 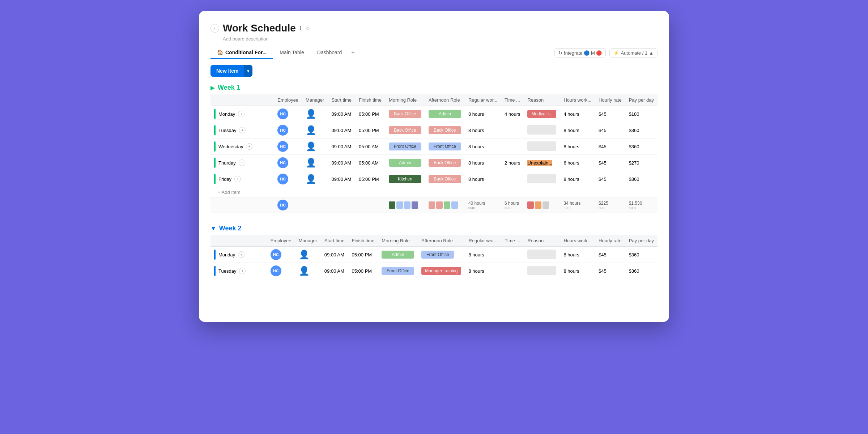 I want to click on tab-add-button: +, so click(x=353, y=53).